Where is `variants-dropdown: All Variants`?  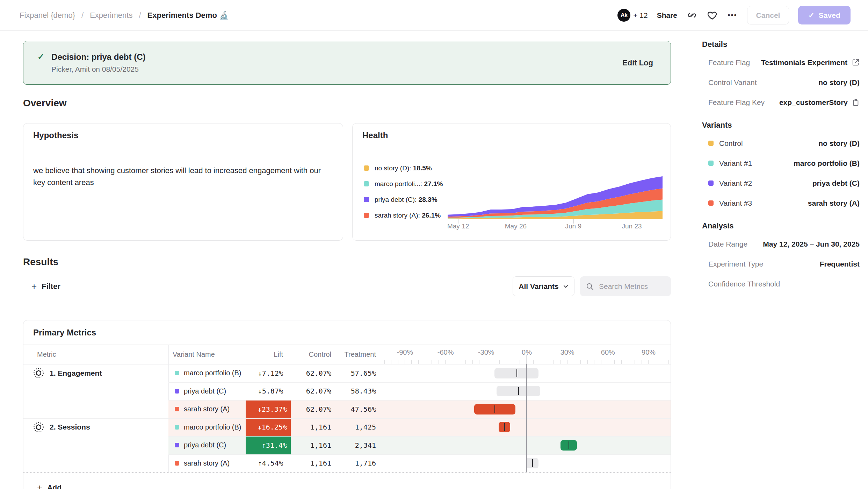
variants-dropdown: All Variants is located at coordinates (544, 286).